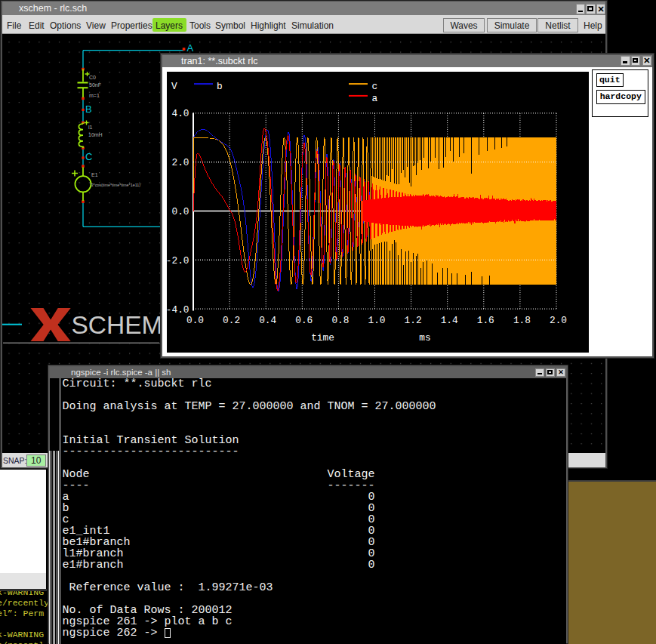 This screenshot has width=656, height=644. I want to click on svg-text: B, so click(89, 109).